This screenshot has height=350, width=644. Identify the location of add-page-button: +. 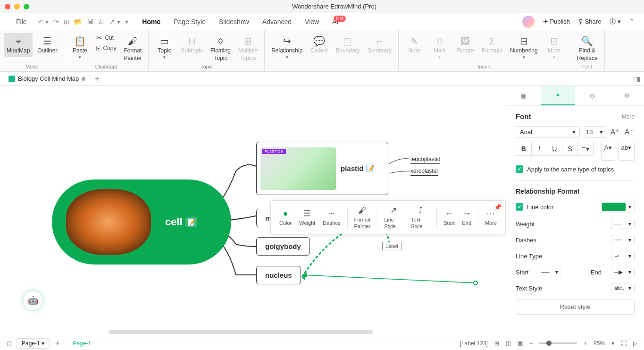
(58, 343).